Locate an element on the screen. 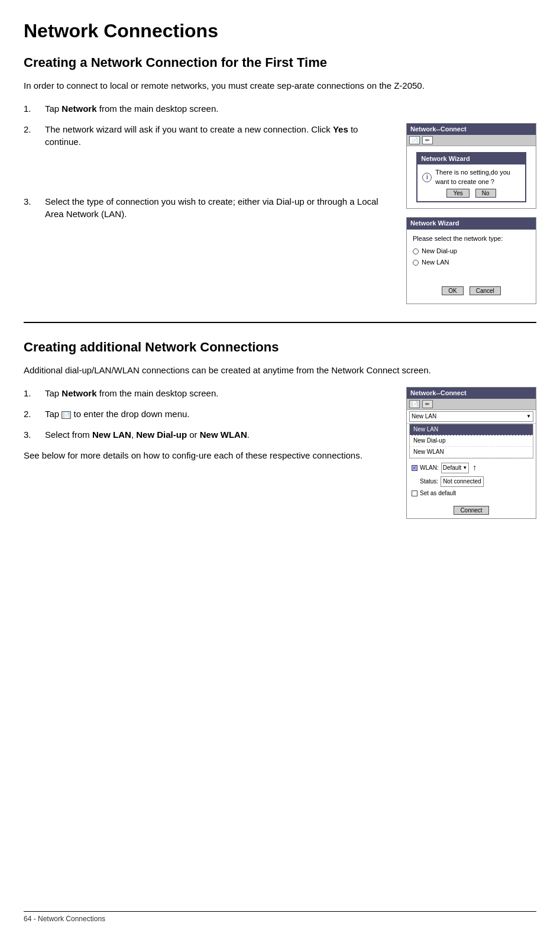  wlan-label: WLAN: is located at coordinates (429, 468).